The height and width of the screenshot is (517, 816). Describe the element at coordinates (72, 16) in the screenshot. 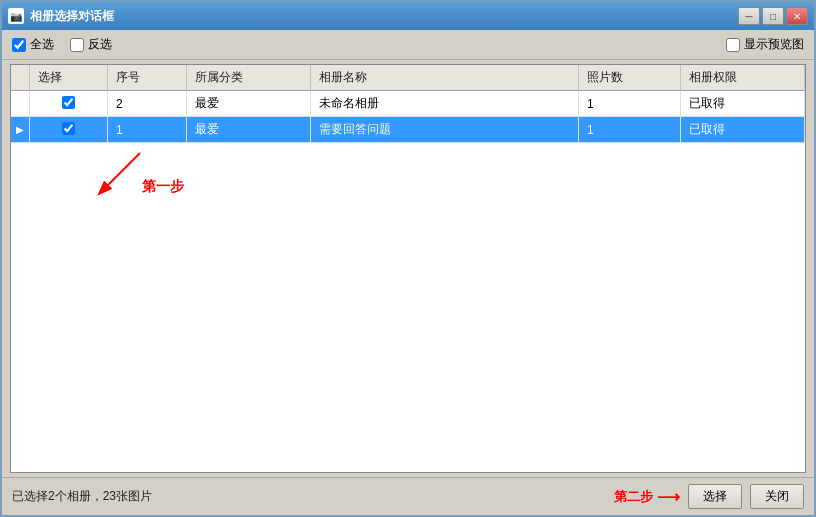

I see `window-title: 相册选择对话框` at that location.